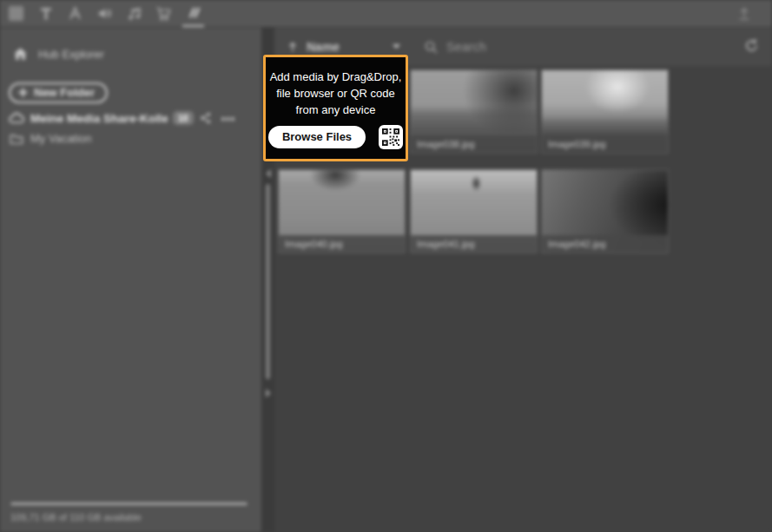 The width and height of the screenshot is (772, 532). I want to click on search-input, so click(577, 47).